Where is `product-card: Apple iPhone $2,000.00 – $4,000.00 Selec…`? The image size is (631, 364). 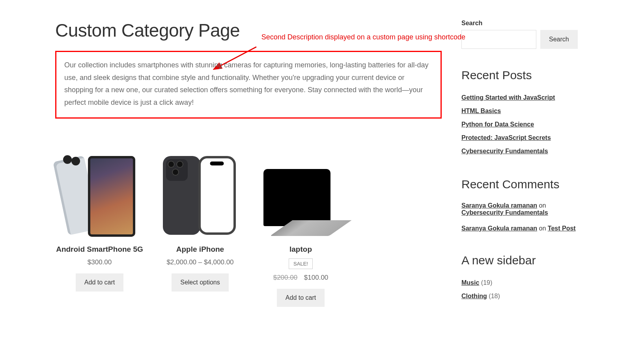 product-card: Apple iPhone $2,000.00 – $4,000.00 Selec… is located at coordinates (200, 224).